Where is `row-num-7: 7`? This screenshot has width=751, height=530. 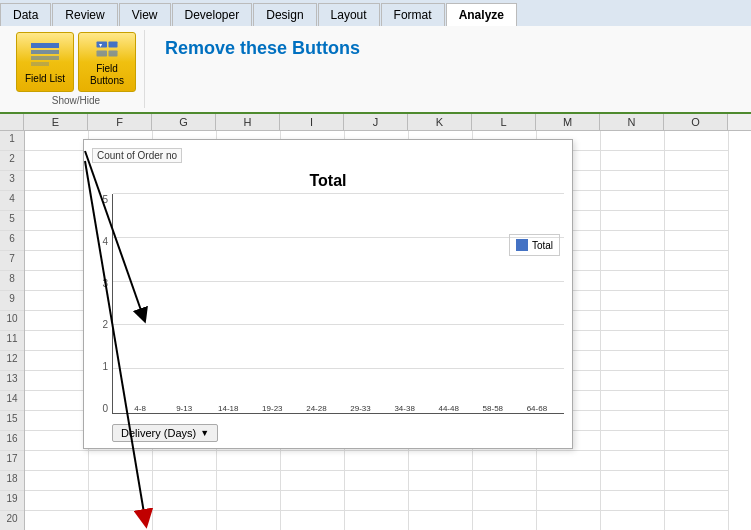 row-num-7: 7 is located at coordinates (12, 261).